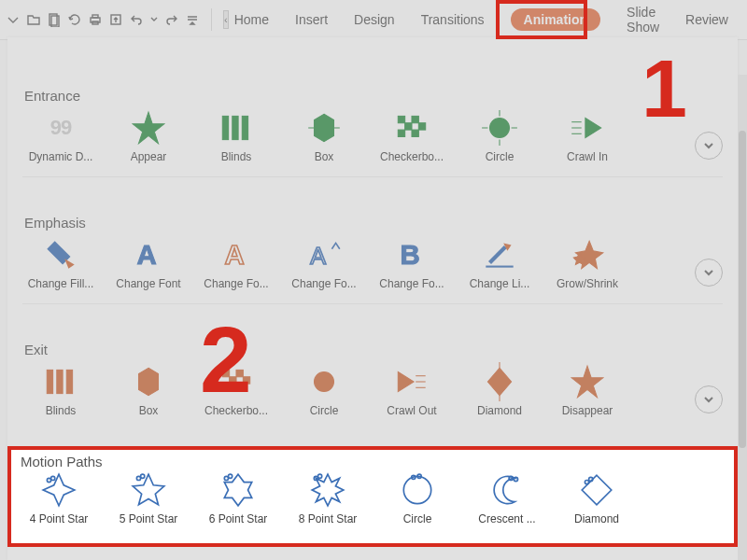 The width and height of the screenshot is (747, 560). I want to click on motion-diamond: Diamond, so click(597, 499).